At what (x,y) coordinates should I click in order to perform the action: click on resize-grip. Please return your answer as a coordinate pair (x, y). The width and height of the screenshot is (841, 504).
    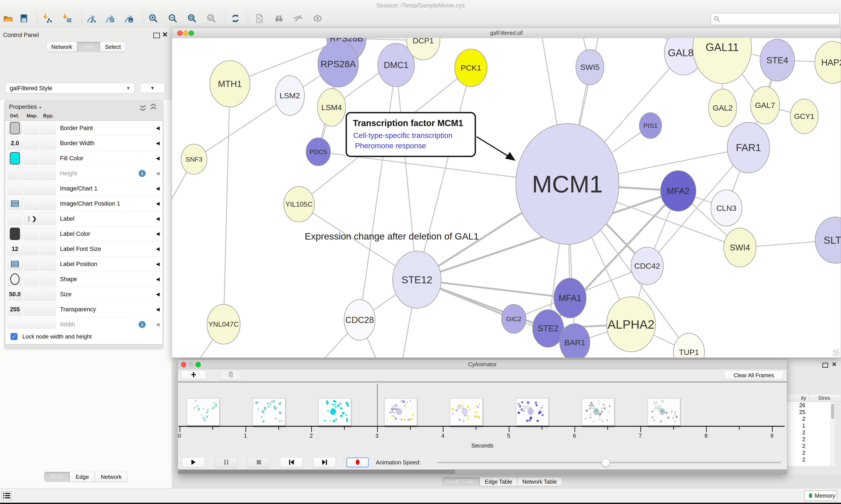
    Looking at the image, I should click on (836, 353).